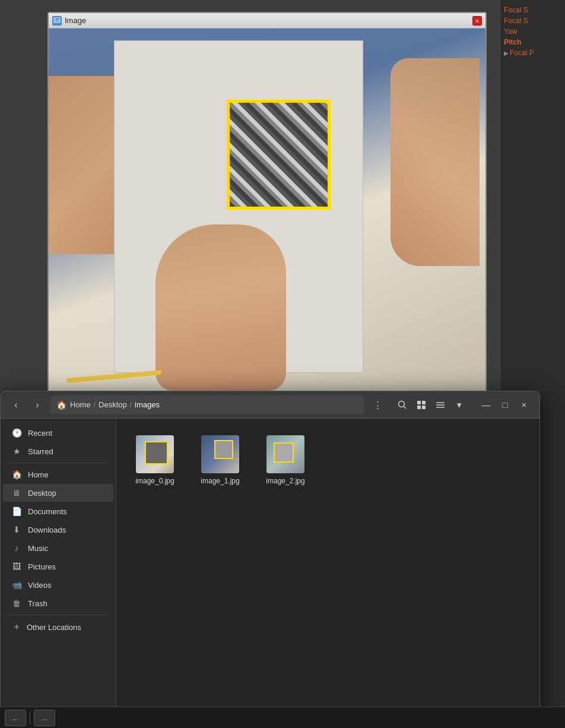 Image resolution: width=565 pixels, height=728 pixels. I want to click on pitch-item: Pitch, so click(533, 42).